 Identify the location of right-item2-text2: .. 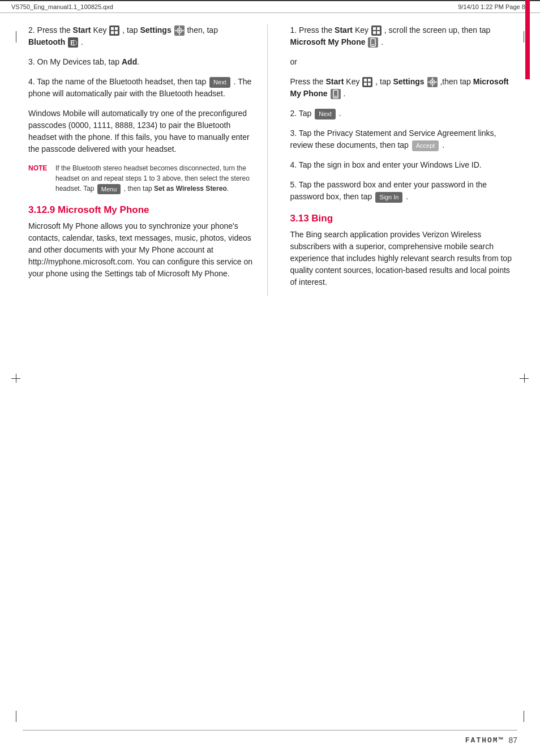
(340, 113).